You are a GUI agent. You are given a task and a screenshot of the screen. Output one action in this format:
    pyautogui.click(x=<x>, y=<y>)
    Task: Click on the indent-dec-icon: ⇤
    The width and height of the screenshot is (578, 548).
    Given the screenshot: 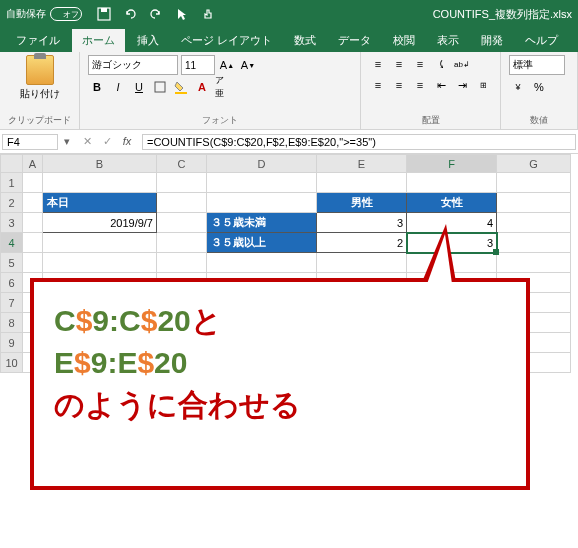 What is the action you would take?
    pyautogui.click(x=441, y=85)
    